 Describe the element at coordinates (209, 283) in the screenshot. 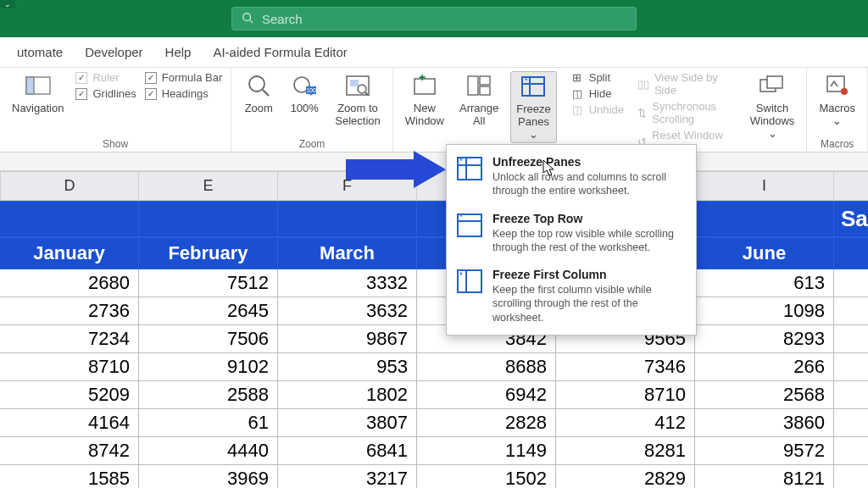

I see `data-cell: 7512` at that location.